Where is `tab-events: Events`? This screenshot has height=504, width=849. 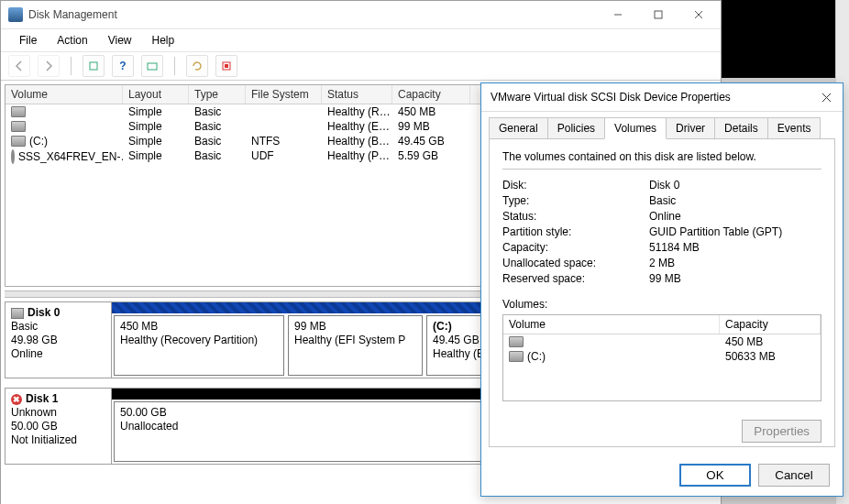 tab-events: Events is located at coordinates (794, 128).